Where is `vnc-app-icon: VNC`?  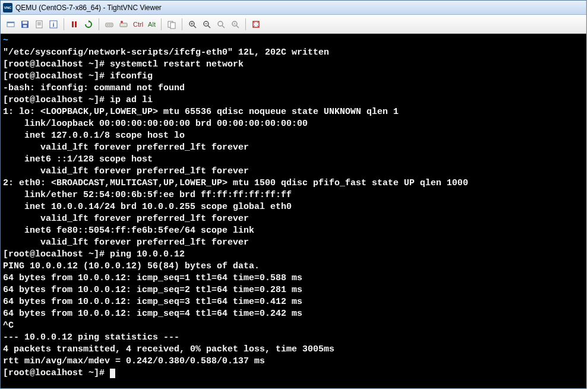 vnc-app-icon: VNC is located at coordinates (8, 8).